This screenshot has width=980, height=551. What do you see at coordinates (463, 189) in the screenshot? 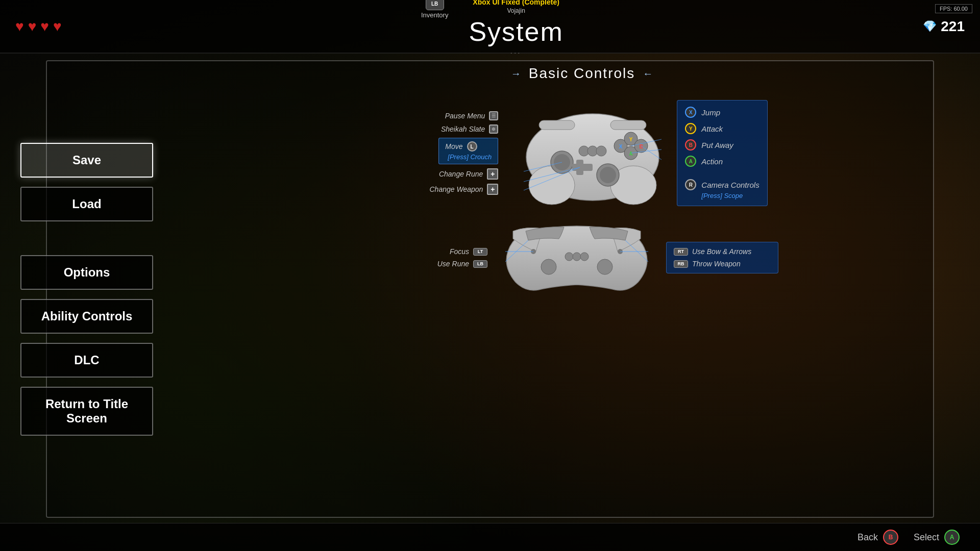
I see `change-weapon-label: Change Weapon +` at bounding box center [463, 189].